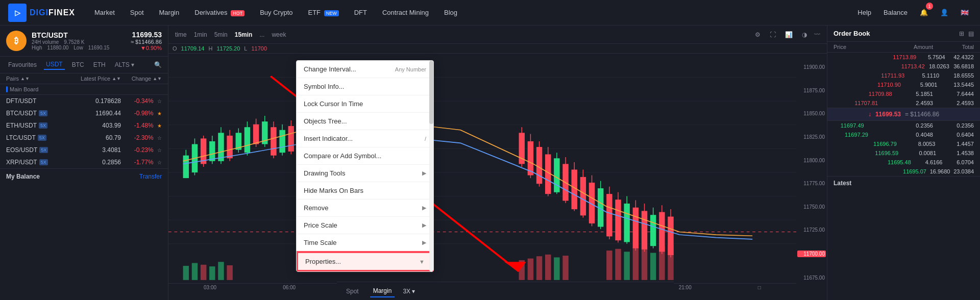  Describe the element at coordinates (100, 65) in the screenshot. I see `tab-eth: ETH` at that location.